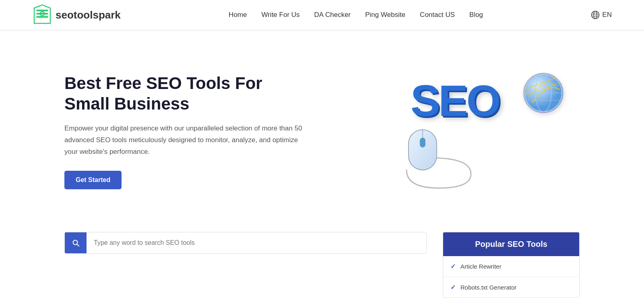  What do you see at coordinates (601, 15) in the screenshot?
I see `language-selector: EN` at bounding box center [601, 15].